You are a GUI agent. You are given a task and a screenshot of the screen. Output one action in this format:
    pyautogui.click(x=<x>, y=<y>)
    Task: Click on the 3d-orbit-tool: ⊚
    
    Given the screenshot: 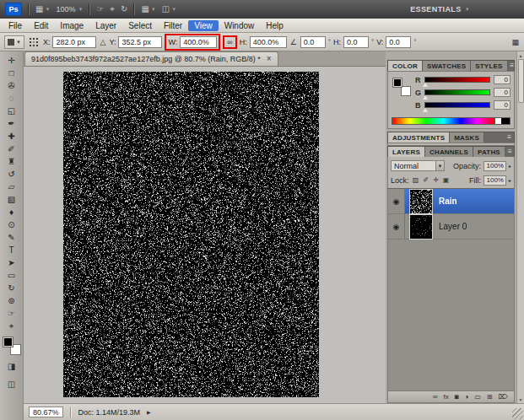 What is the action you would take?
    pyautogui.click(x=12, y=300)
    